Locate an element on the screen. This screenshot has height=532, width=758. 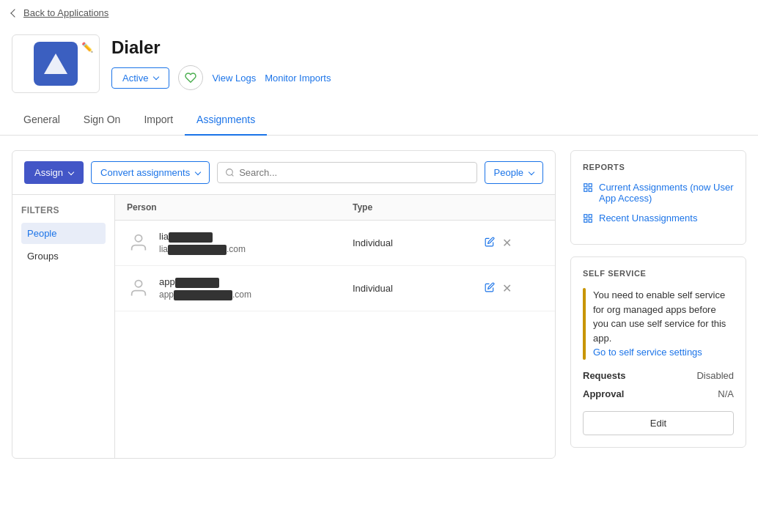
person-name: app is located at coordinates (205, 282).